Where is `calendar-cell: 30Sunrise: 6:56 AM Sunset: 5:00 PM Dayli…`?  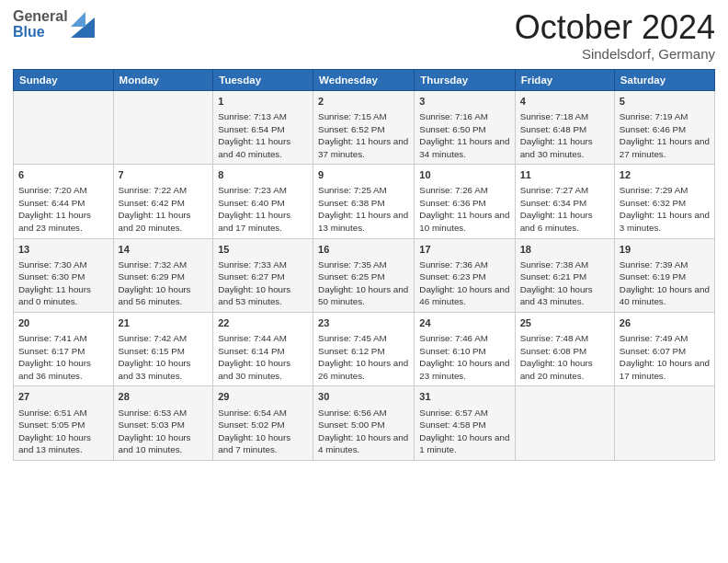
calendar-cell: 30Sunrise: 6:56 AM Sunset: 5:00 PM Dayli… is located at coordinates (364, 423).